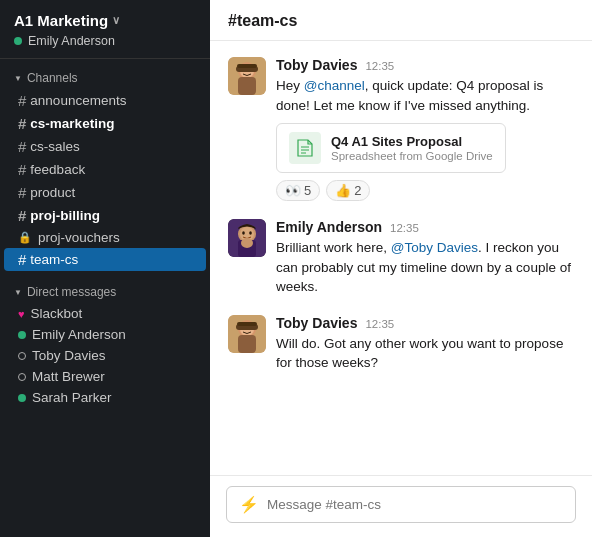 This screenshot has width=592, height=537. Describe the element at coordinates (401, 506) in the screenshot. I see `message-input-area: ⚡` at that location.